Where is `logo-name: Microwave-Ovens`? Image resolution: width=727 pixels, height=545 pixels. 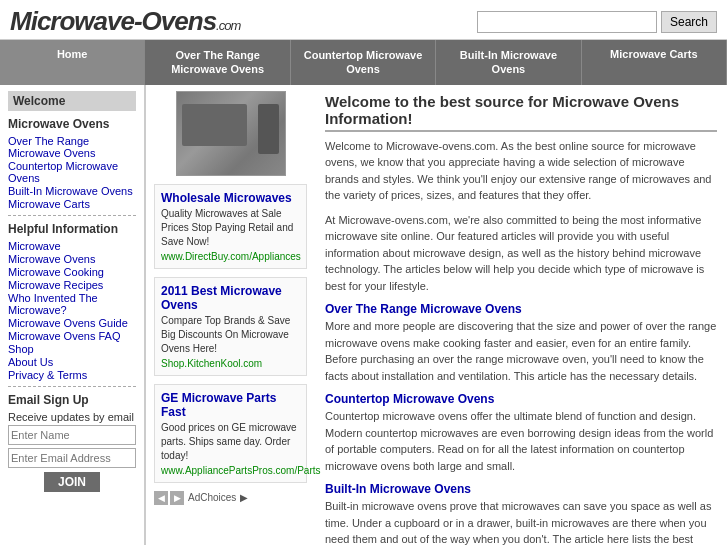 logo-name: Microwave-Ovens is located at coordinates (113, 21).